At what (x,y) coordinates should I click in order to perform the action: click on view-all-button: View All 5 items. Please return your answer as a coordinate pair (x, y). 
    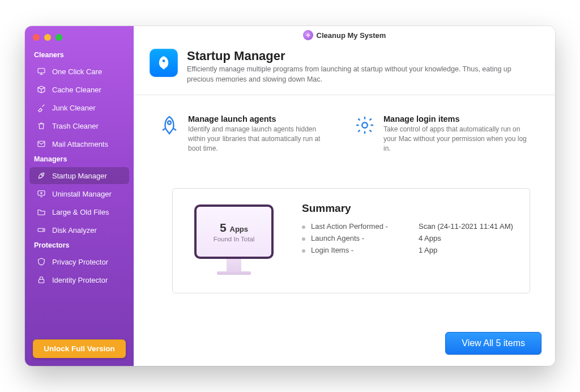
    Looking at the image, I should click on (493, 343).